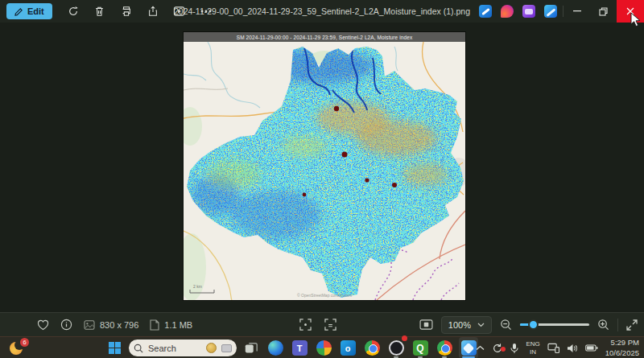 The width and height of the screenshot is (644, 358). I want to click on recording-dot, so click(404, 338).